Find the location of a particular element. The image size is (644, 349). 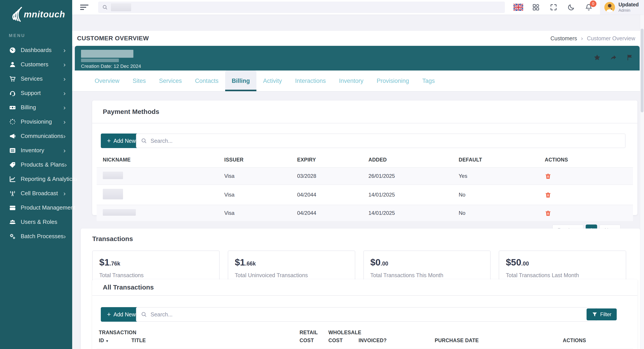

sidebar-item-dashboards: Dashboards› is located at coordinates (36, 50).